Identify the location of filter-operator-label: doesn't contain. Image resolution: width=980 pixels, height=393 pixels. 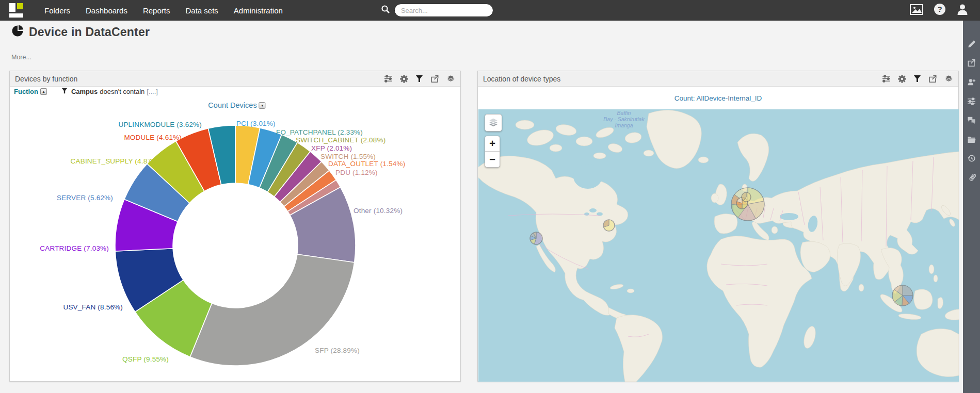
(122, 92).